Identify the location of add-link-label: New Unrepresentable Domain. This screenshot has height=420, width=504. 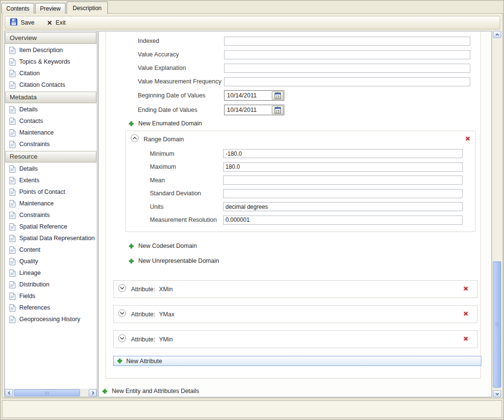
(178, 261).